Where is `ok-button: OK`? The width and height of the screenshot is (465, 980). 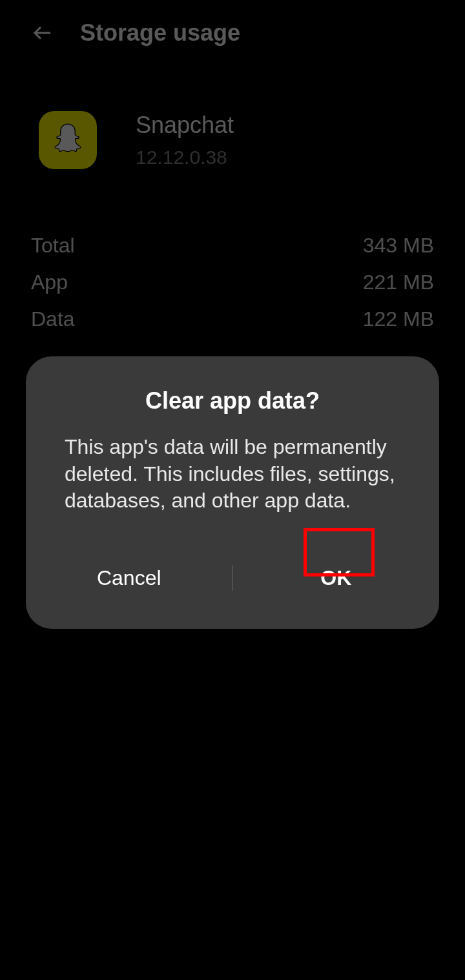 ok-button: OK is located at coordinates (336, 578).